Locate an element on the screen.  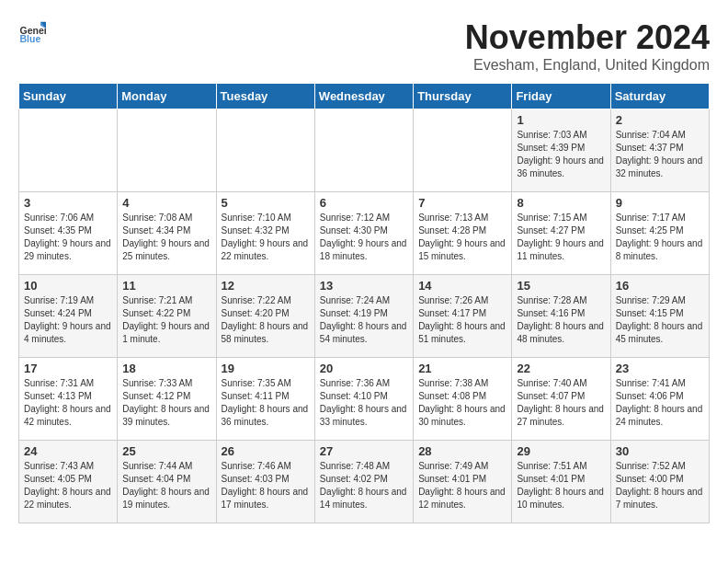
calendar-cell: 25Sunrise: 7:44 AM Sunset: 4:04 PM Dayli… is located at coordinates (167, 482).